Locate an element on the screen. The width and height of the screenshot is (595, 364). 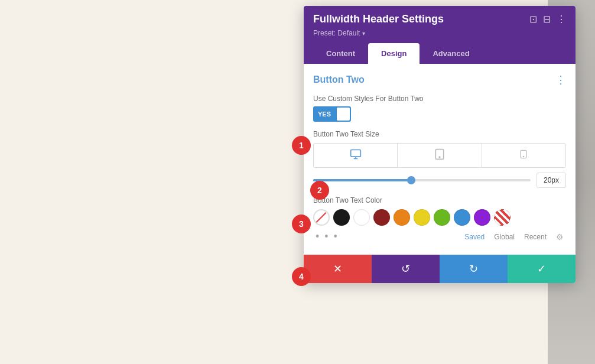
toggle-yes-label: YES is located at coordinates (324, 114).